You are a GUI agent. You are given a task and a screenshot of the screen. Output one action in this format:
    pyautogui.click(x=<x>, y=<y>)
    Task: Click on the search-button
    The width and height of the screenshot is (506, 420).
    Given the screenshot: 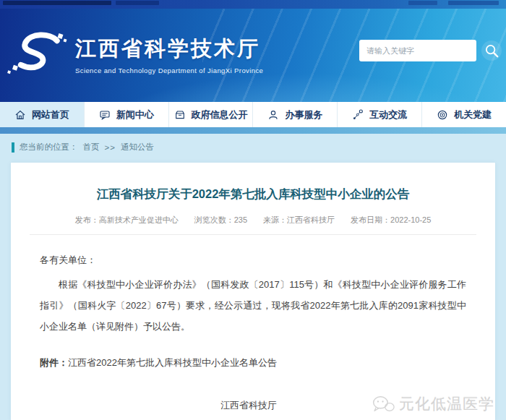 What is the action you would take?
    pyautogui.click(x=492, y=51)
    